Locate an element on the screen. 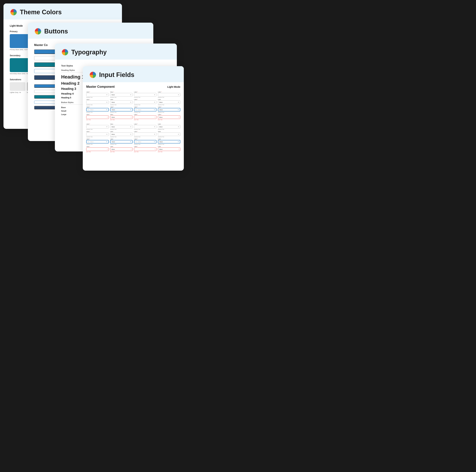 This screenshot has height=472, width=476. input-label-7-4: Label is located at coordinates (169, 139).